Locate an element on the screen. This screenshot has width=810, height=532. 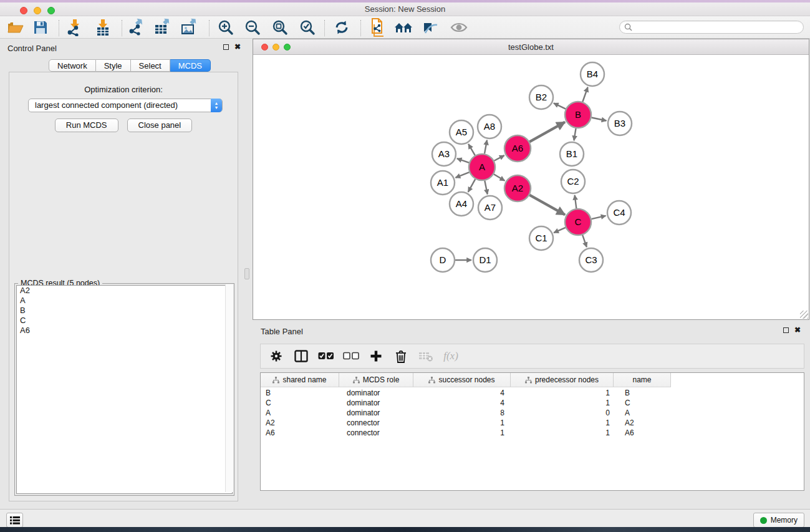
close-table-panel-icon: ✖ is located at coordinates (798, 330).